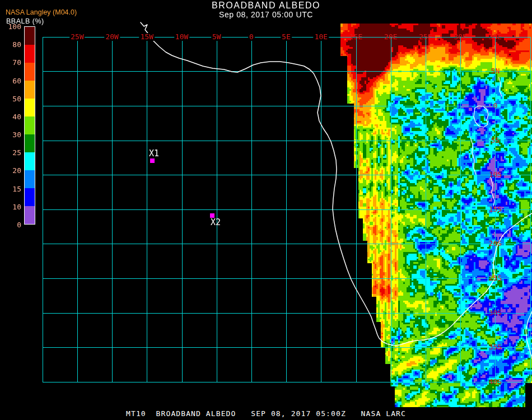 Image resolution: width=532 pixels, height=420 pixels. Describe the element at coordinates (11, 225) in the screenshot. I see `colorbar-tick-label: 0` at that location.